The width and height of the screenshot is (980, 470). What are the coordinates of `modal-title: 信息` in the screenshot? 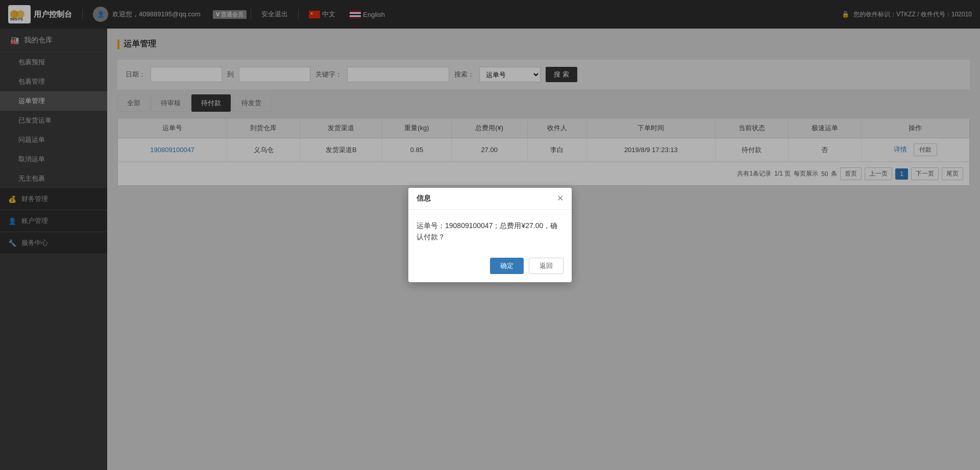 It's located at (424, 199).